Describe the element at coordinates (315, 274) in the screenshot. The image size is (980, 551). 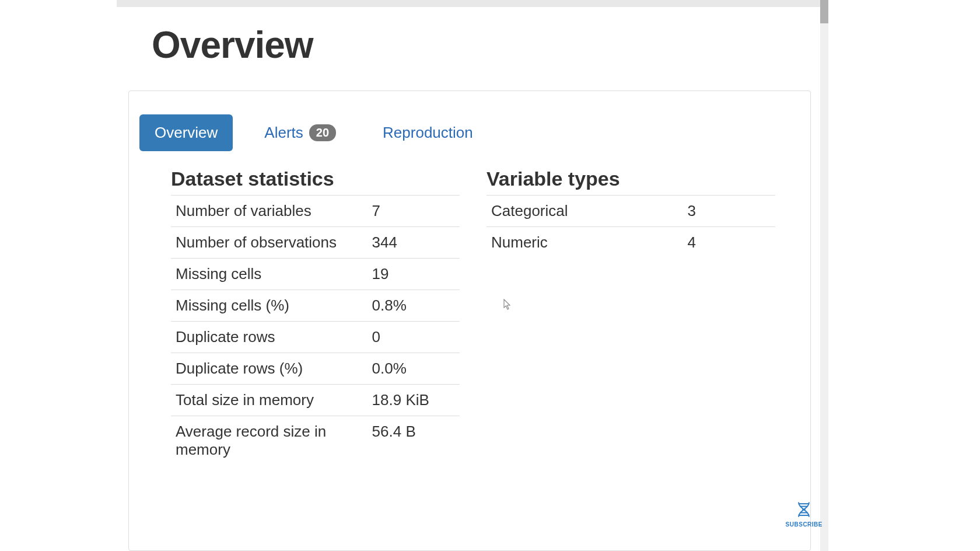
I see `stat-row: Missing cells19` at that location.